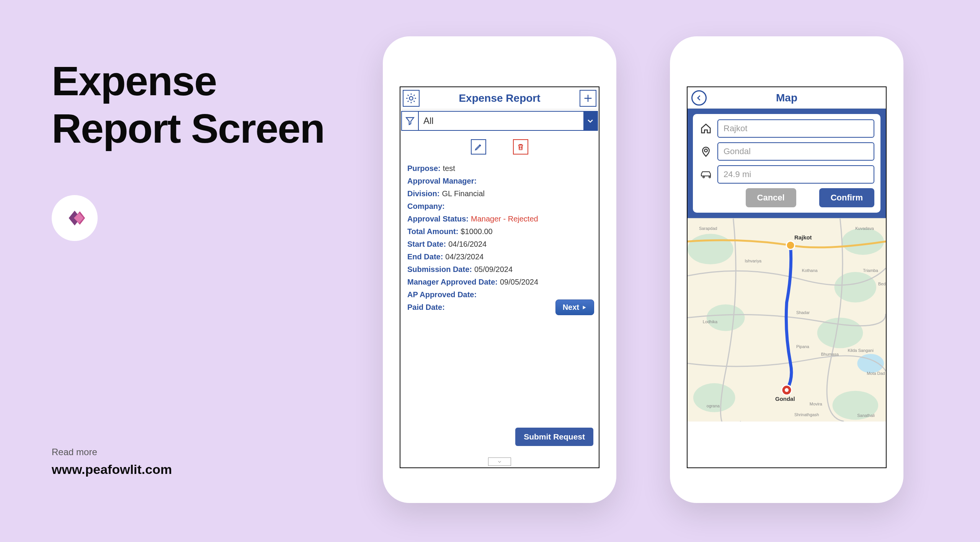  What do you see at coordinates (771, 198) in the screenshot?
I see `cancel-button: Cancel` at bounding box center [771, 198].